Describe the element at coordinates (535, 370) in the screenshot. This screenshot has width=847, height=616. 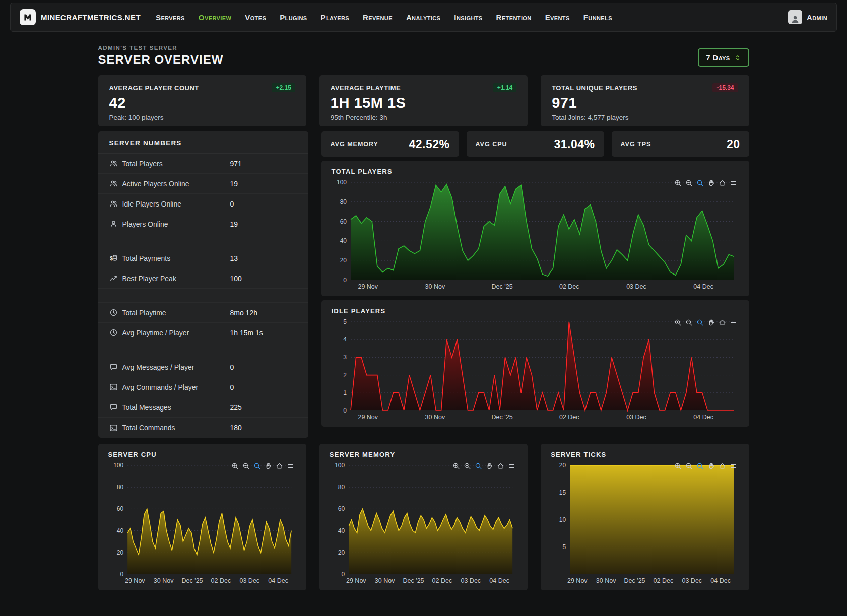
I see `chart-plot: 01234529 Nov30 NovDec '2502 Dec03 Dec04 …` at that location.